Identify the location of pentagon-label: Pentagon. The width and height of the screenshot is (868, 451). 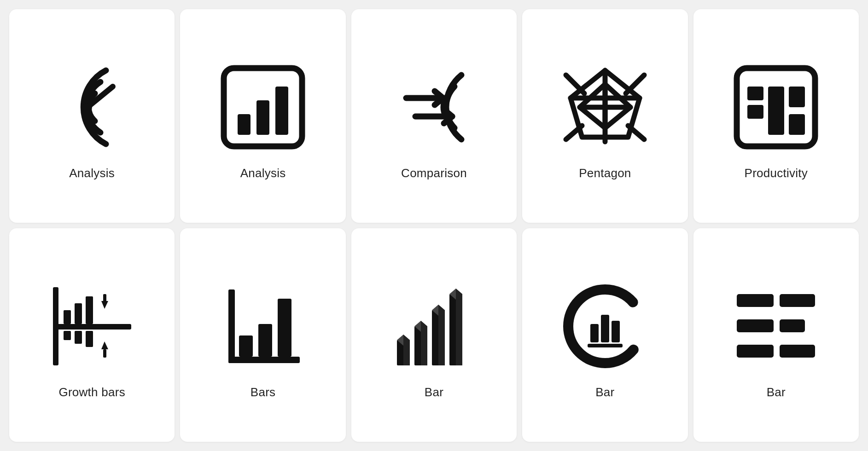
(605, 173).